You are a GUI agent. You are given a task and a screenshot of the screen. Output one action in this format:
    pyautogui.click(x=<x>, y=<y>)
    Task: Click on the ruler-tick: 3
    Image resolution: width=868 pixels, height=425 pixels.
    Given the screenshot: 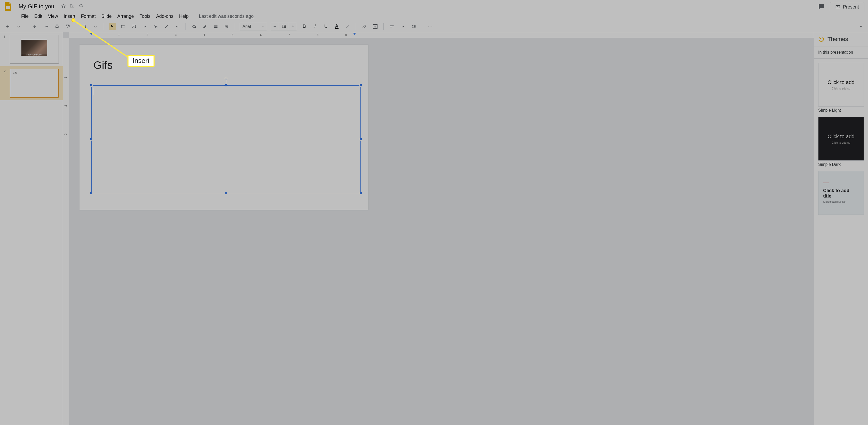 What is the action you would take?
    pyautogui.click(x=176, y=35)
    